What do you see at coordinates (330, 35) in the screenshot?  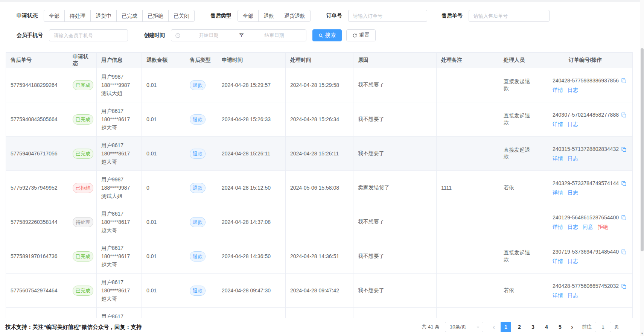 I see `search-button-label: 搜索` at bounding box center [330, 35].